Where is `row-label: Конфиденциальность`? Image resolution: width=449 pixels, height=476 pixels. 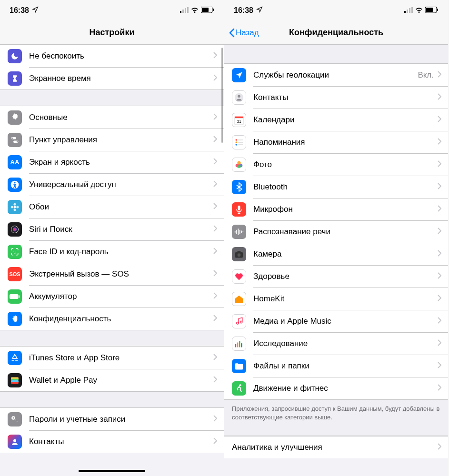
row-label: Конфиденциальность is located at coordinates (121, 319).